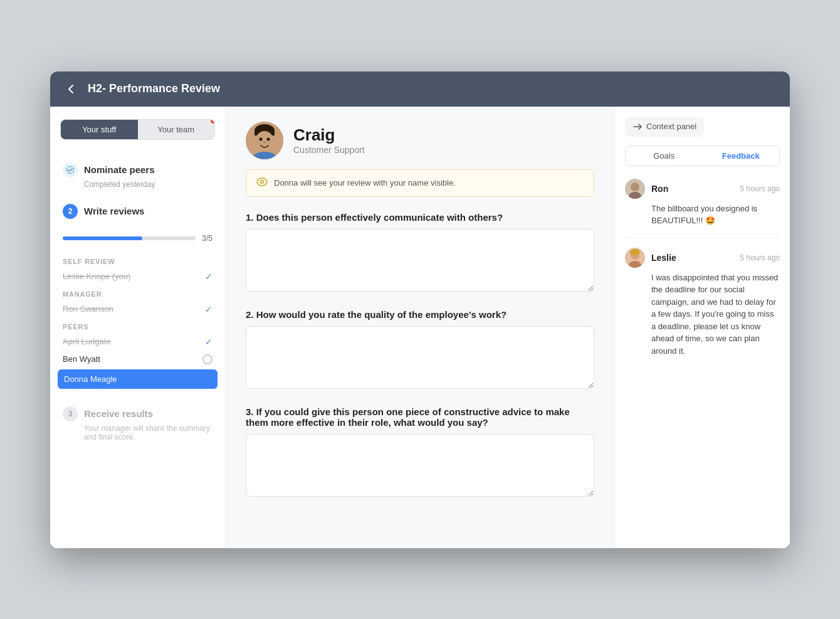 The image size is (840, 619). Describe the element at coordinates (154, 89) in the screenshot. I see `page-title: H2- Performance Review` at that location.